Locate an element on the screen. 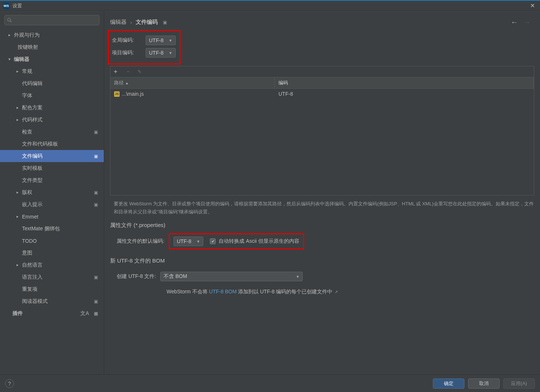 The width and height of the screenshot is (540, 392). tree-appearance: ▸外观与行为 is located at coordinates (52, 35).